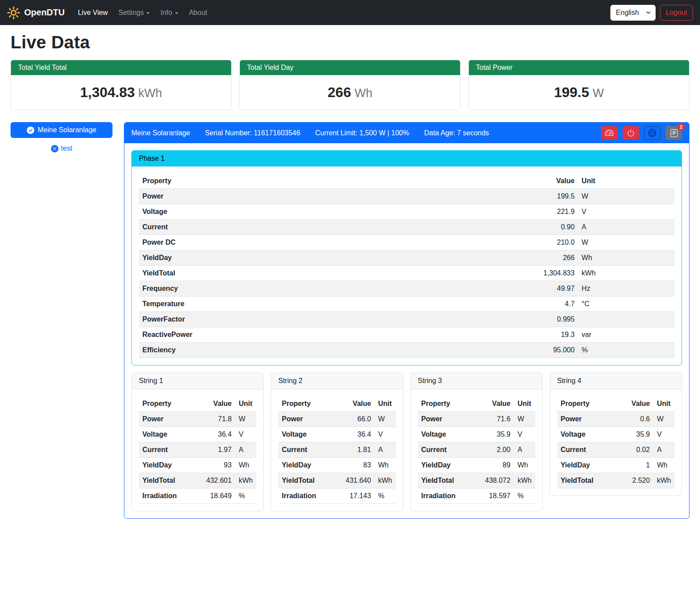 Image resolution: width=700 pixels, height=597 pixels. What do you see at coordinates (511, 289) in the screenshot?
I see `value-cell: 49.97` at bounding box center [511, 289].